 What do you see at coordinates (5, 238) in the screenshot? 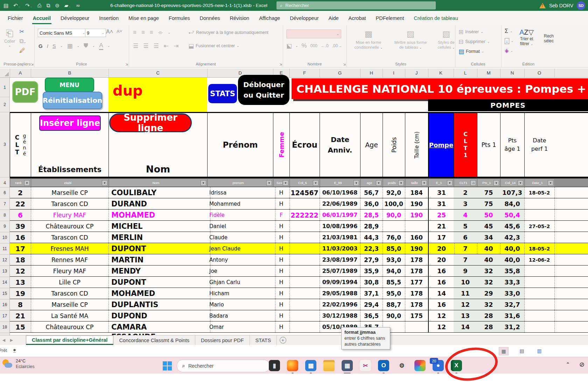
I see `row-header-10: 10` at bounding box center [5, 238].